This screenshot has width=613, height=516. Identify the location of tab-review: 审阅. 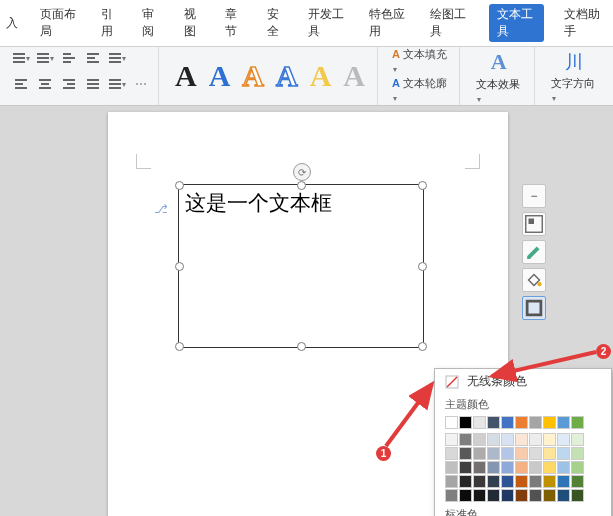
(152, 23).